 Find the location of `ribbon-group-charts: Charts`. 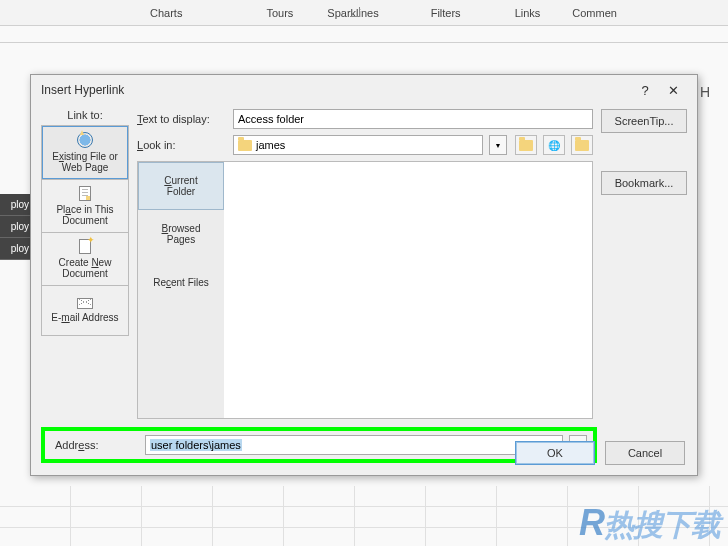

ribbon-group-charts: Charts is located at coordinates (166, 13).